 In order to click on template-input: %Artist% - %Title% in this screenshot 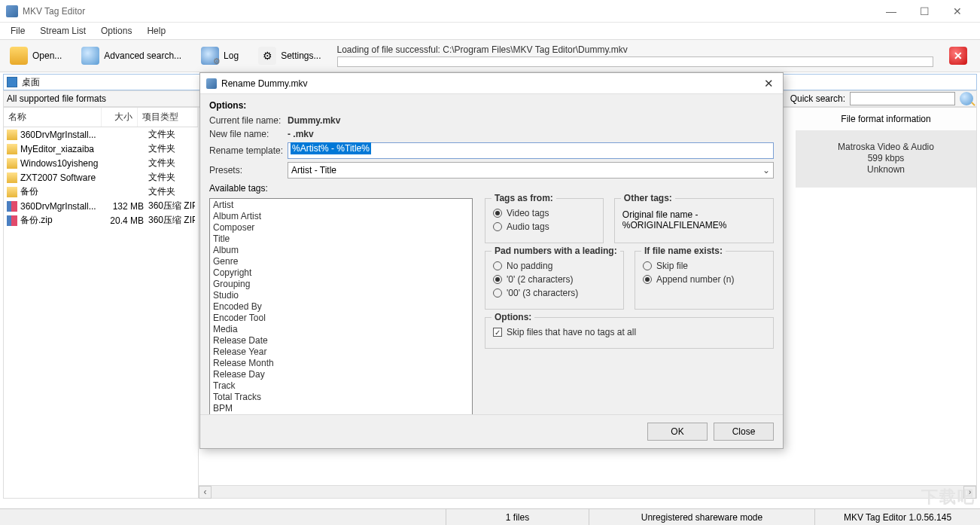, I will do `click(531, 151)`.